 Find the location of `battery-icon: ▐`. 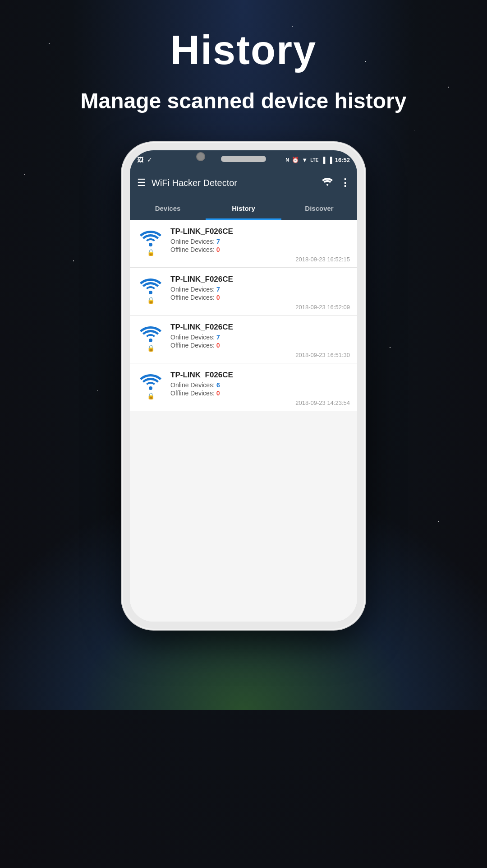

battery-icon: ▐ is located at coordinates (330, 160).